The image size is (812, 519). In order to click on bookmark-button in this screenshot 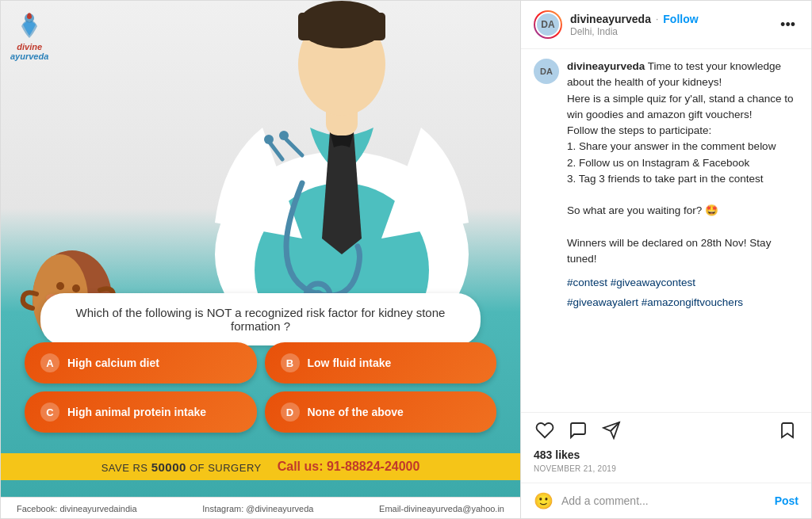, I will do `click(787, 431)`.